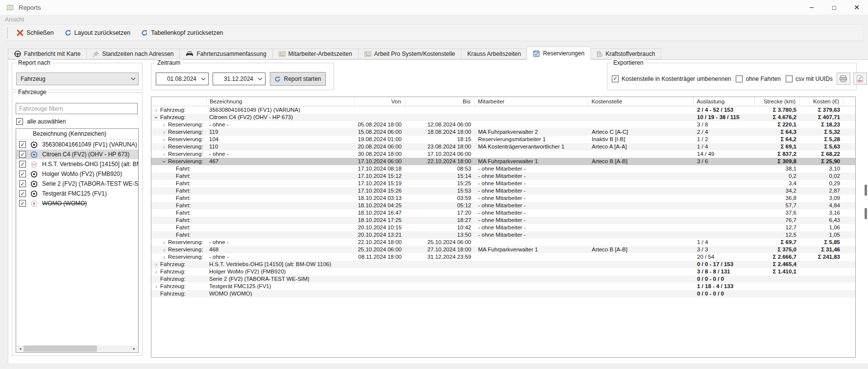 The width and height of the screenshot is (868, 369). What do you see at coordinates (504, 169) in the screenshot?
I see `table-row: Fahrt: 17.10.2024 08:18 08:53 - ohne Mit…` at bounding box center [504, 169].